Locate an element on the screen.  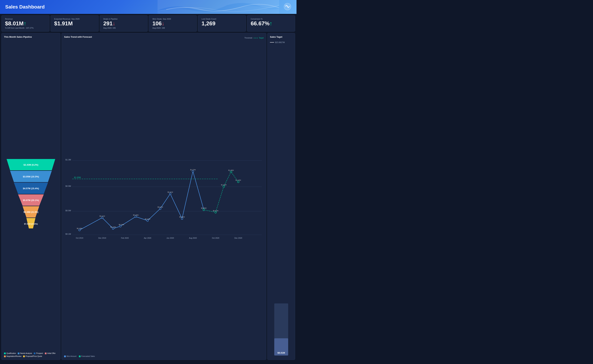
svg-text: $1.10M is located at coordinates (238, 180).